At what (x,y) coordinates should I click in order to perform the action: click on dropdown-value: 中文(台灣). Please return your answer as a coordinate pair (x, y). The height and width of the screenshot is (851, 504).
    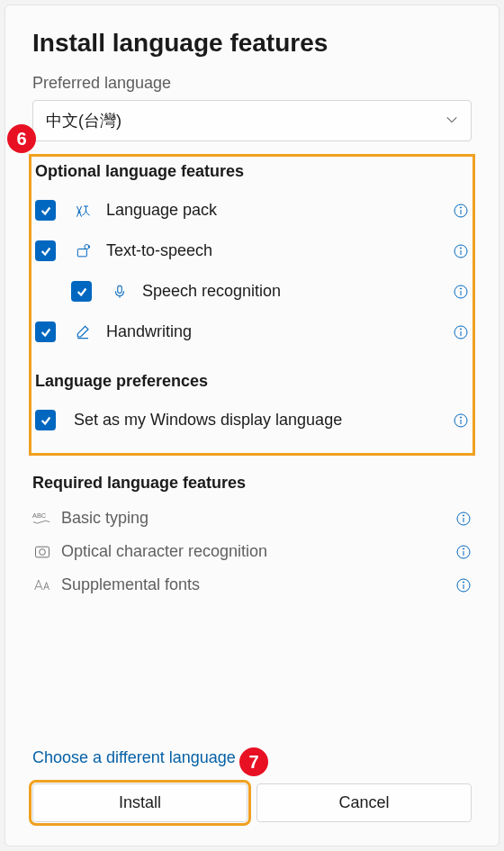
    Looking at the image, I should click on (84, 121).